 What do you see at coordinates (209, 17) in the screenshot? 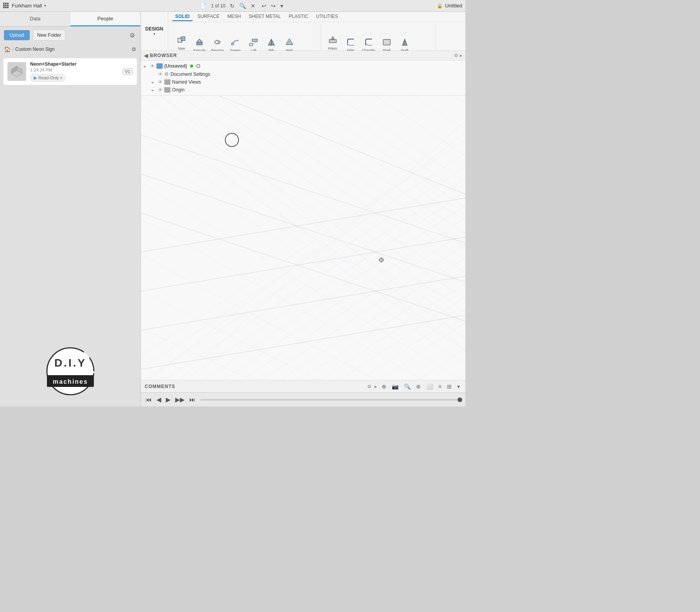
I see `tab-surface: SURFACE` at bounding box center [209, 17].